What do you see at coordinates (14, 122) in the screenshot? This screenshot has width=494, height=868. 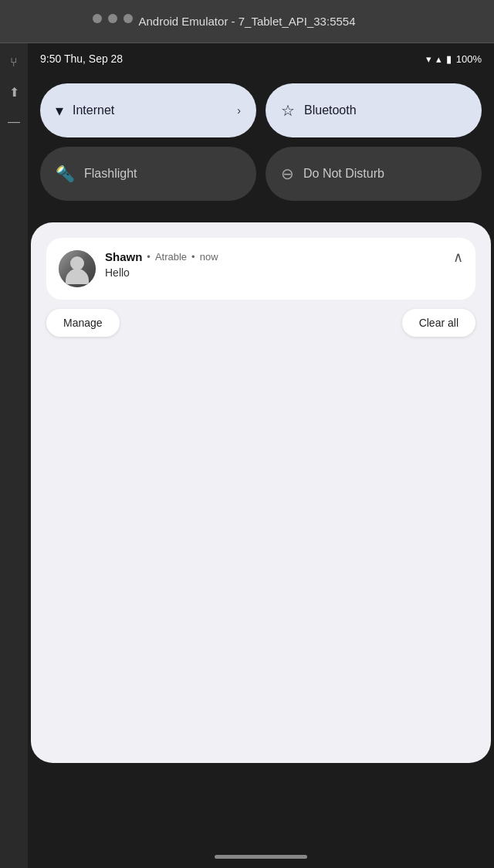 I see `sidebar-minus-icon: —` at bounding box center [14, 122].